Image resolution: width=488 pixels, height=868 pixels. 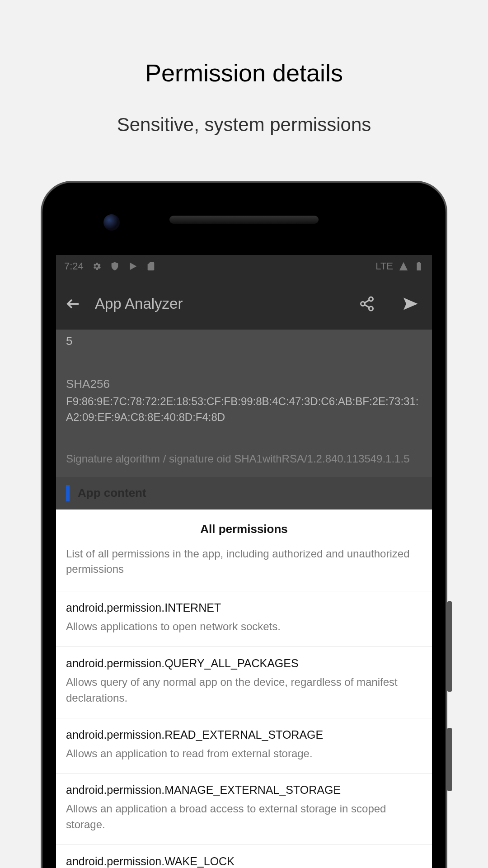 I want to click on permission-row: android.permission.WAKE_LOCK, so click(x=244, y=856).